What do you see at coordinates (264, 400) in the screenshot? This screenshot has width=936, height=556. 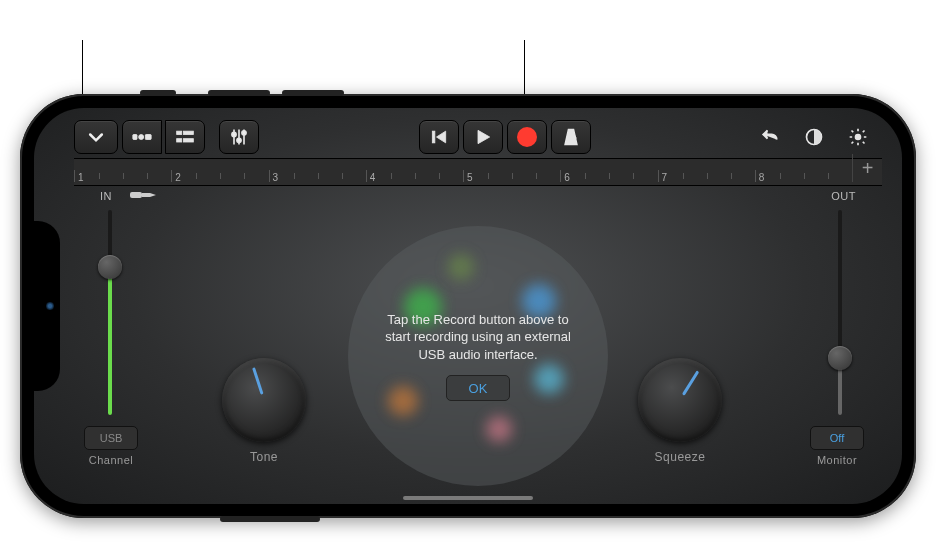 I see `tone-knob` at bounding box center [264, 400].